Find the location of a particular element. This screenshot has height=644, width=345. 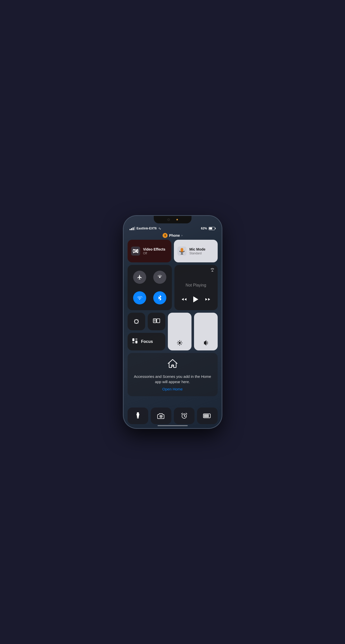

mic-mode-icon is located at coordinates (182, 251).